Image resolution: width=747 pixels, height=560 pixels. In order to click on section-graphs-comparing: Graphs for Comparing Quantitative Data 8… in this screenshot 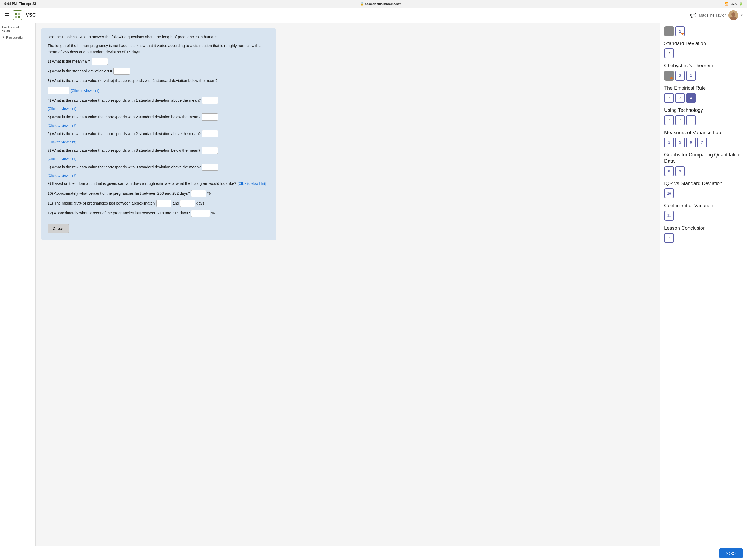, I will do `click(703, 164)`.